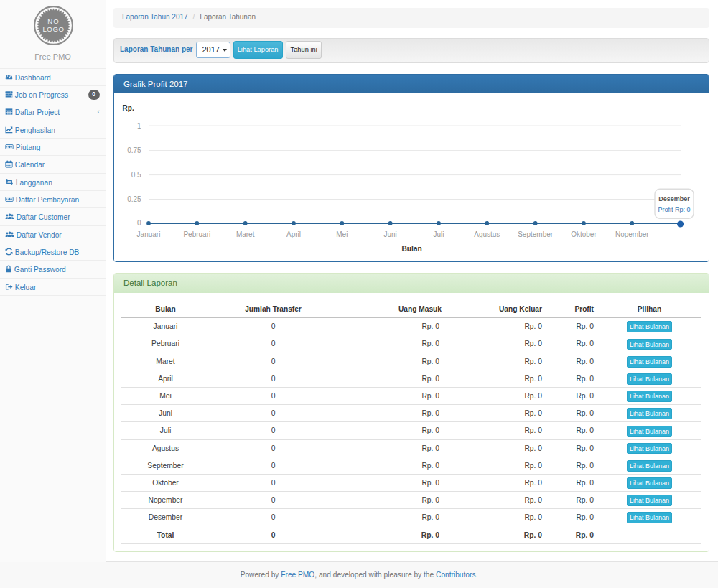 Image resolution: width=718 pixels, height=588 pixels. Describe the element at coordinates (129, 108) in the screenshot. I see `svg-text: Rp.` at that location.